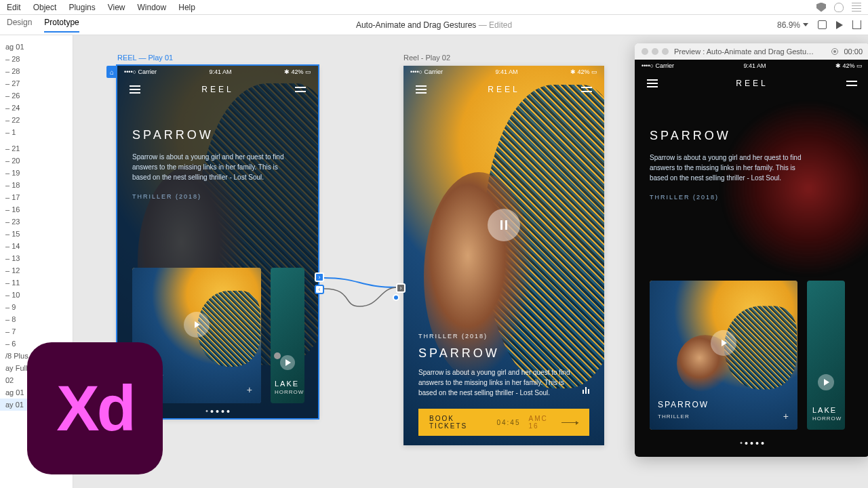 The image size is (868, 488). Describe the element at coordinates (37, 96) in the screenshot. I see `layer-item: – 26` at that location.